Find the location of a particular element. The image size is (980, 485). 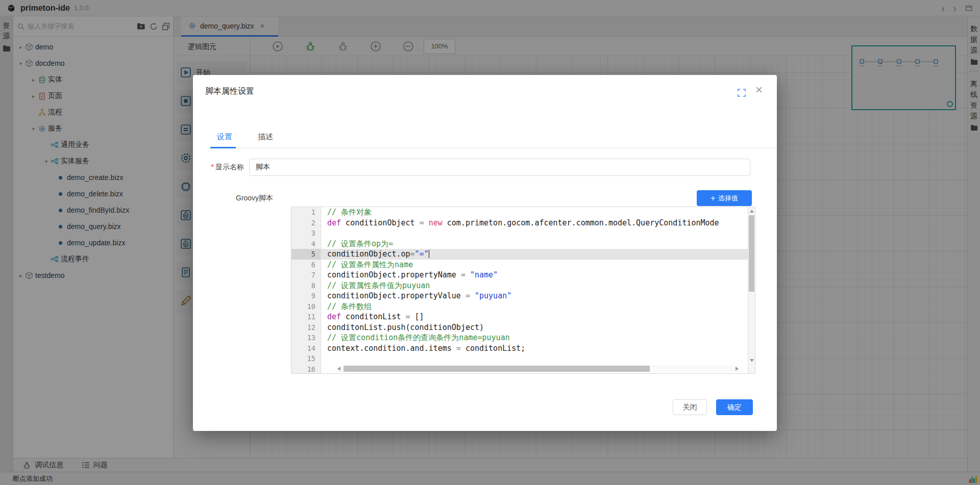

line-number: 5 is located at coordinates (306, 254).